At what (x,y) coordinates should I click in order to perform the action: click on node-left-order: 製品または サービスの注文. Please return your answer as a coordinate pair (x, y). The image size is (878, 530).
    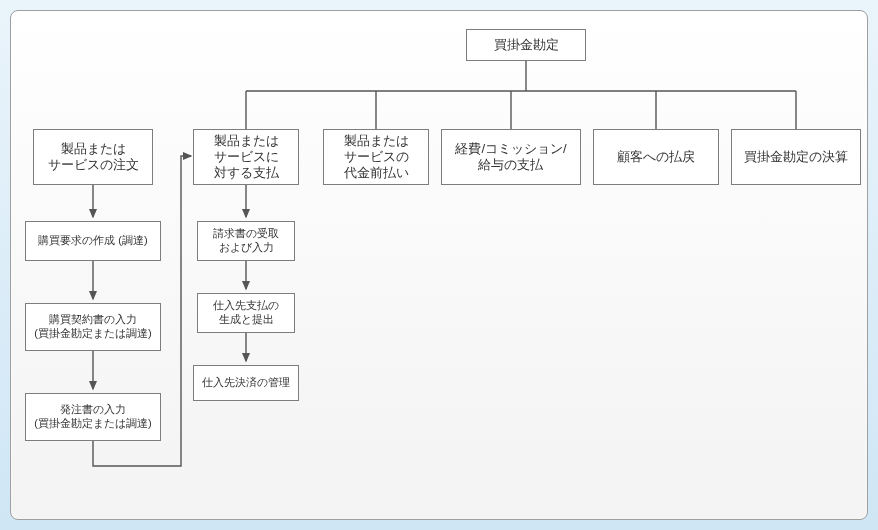
    Looking at the image, I should click on (93, 157).